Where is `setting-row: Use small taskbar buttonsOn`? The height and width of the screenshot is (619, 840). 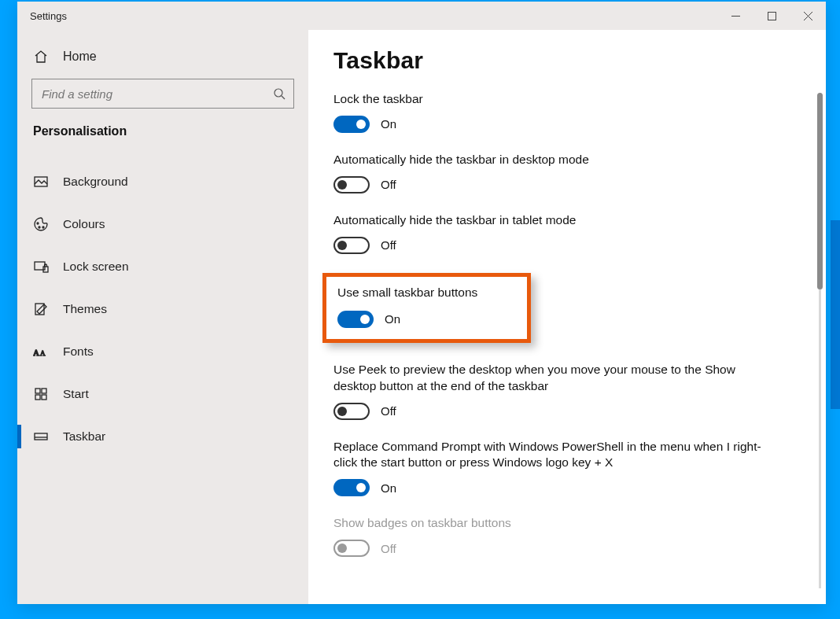
setting-row: Use small taskbar buttonsOn is located at coordinates (426, 307).